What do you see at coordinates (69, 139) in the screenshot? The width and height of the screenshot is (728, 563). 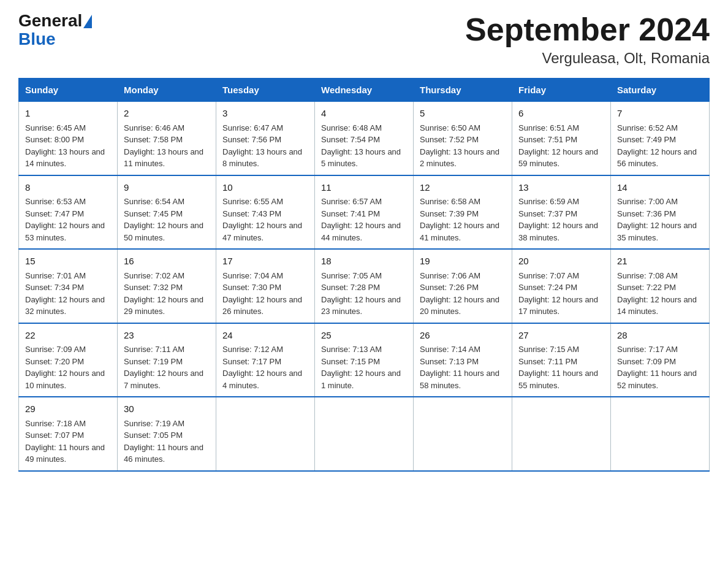 I see `calendar-cell: 1 Sunrise: 6:45 AMSunset: 8:00 PMDayligh…` at bounding box center [69, 139].